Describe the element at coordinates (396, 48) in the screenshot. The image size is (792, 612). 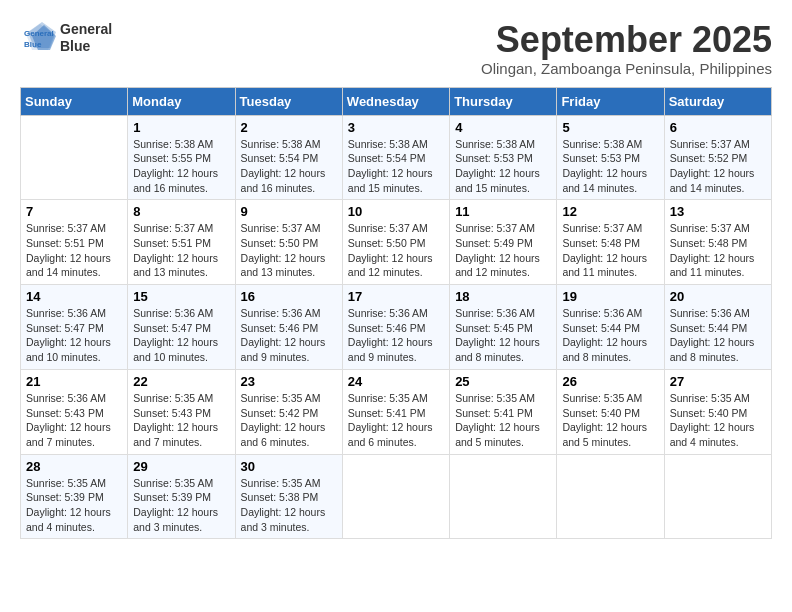
I see `page-header: General Blue General Blue September 2025…` at that location.